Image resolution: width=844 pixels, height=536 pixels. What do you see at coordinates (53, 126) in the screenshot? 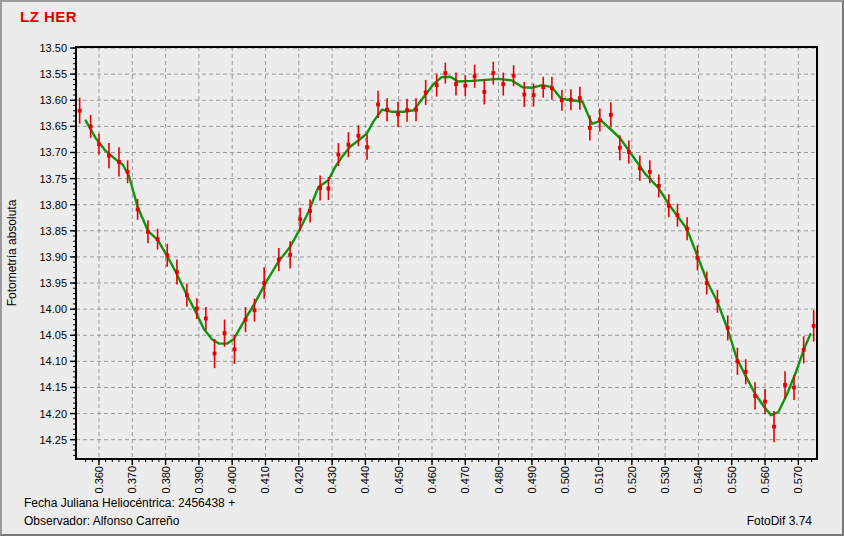
I see `svg-text: 13.65` at bounding box center [53, 126].